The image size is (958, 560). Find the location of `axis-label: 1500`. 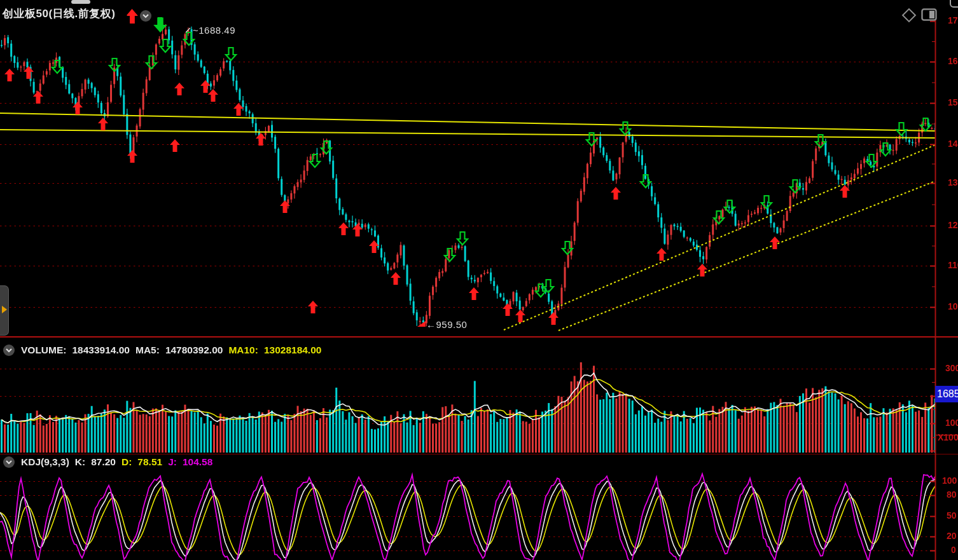

axis-label: 1500 is located at coordinates (953, 102).